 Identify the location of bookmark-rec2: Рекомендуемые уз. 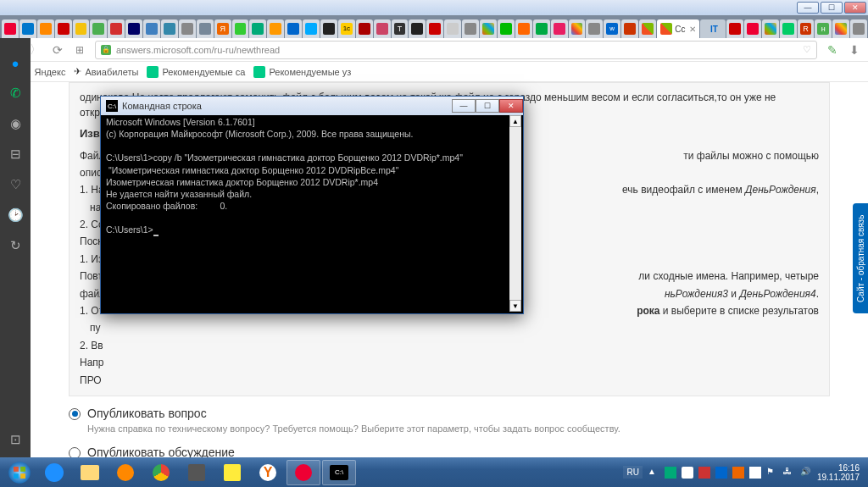
(302, 72).